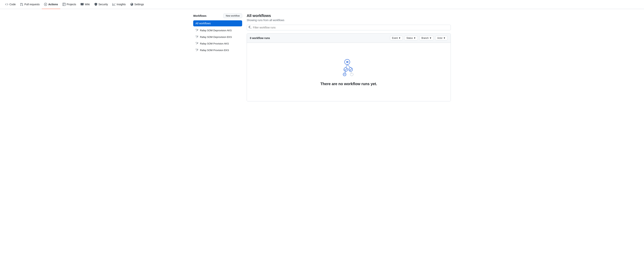 This screenshot has height=269, width=644. Describe the element at coordinates (114, 4) in the screenshot. I see `graph-icon` at that location.